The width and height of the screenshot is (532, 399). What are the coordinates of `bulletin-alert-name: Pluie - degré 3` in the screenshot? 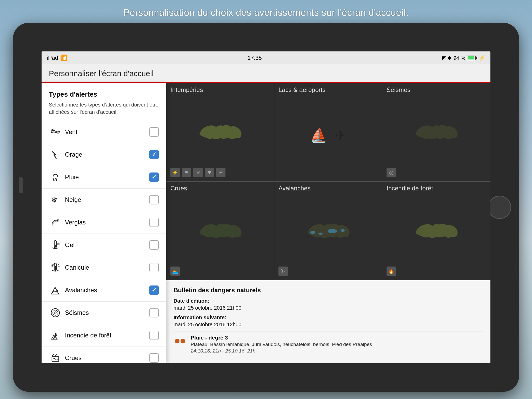 It's located at (337, 338).